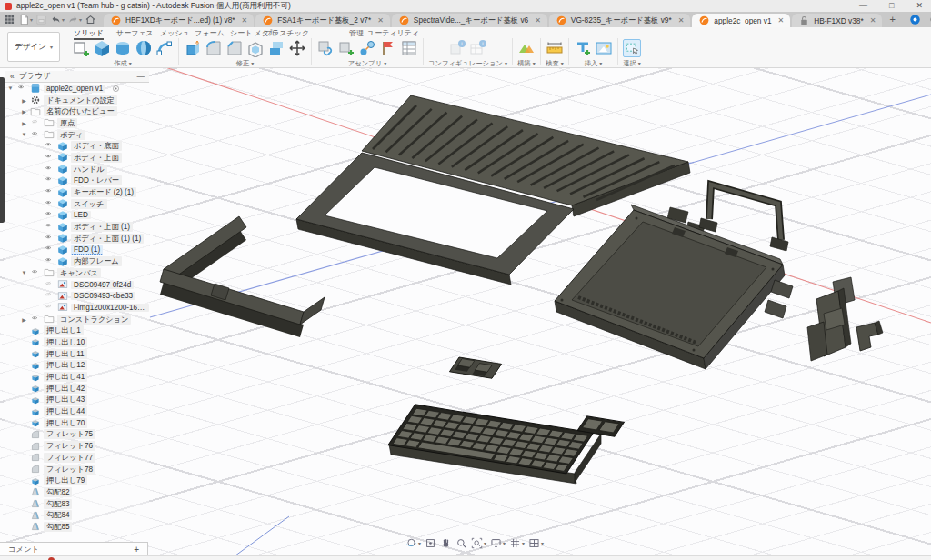 Image resolution: width=931 pixels, height=560 pixels. I want to click on group-dropdown: 修正▾, so click(245, 64).